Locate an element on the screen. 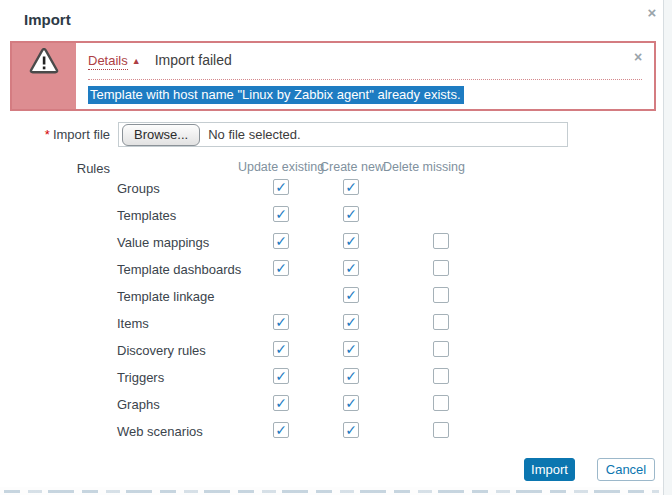  alert-header-line: Details ▲ Import failed is located at coordinates (364, 61).